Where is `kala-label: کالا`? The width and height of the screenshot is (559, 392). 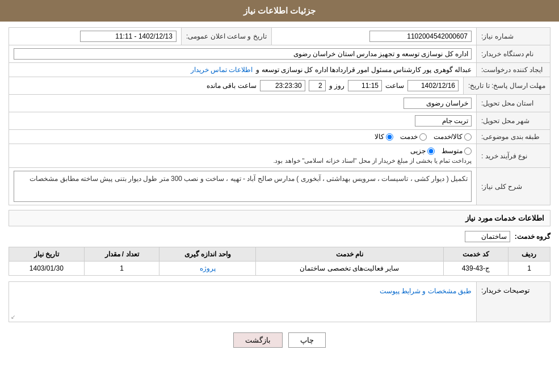
kala-label: کالا is located at coordinates (379, 137).